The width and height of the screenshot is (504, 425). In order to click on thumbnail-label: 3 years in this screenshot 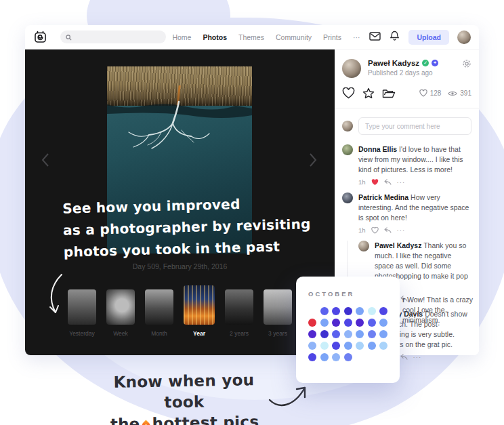, I will do `click(278, 333)`.